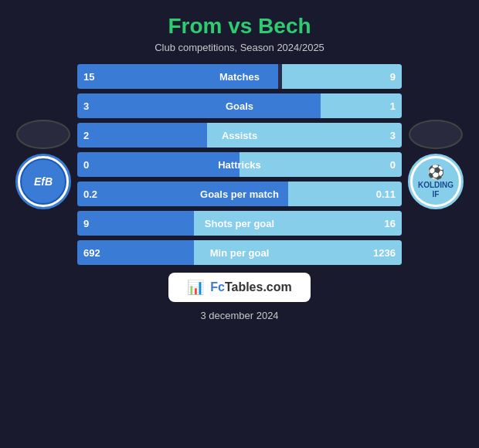 Image resolution: width=479 pixels, height=448 pixels. I want to click on stat-right-value-1: 1, so click(392, 107).